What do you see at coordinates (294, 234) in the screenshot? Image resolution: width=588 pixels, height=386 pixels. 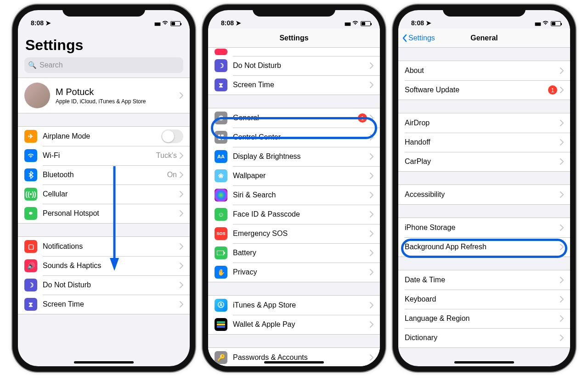 I see `row-sos: SOS Emergency SOS` at bounding box center [294, 234].